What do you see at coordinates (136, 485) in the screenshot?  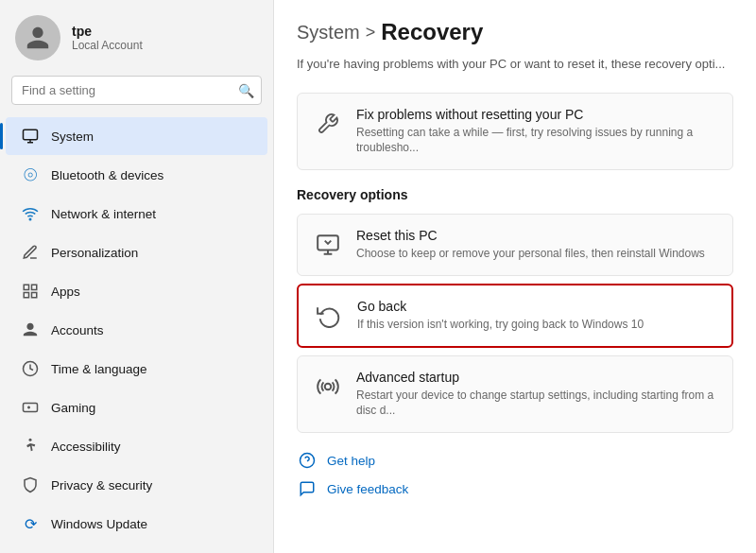 I see `sidebar-item-privacy: Privacy & security` at bounding box center [136, 485].